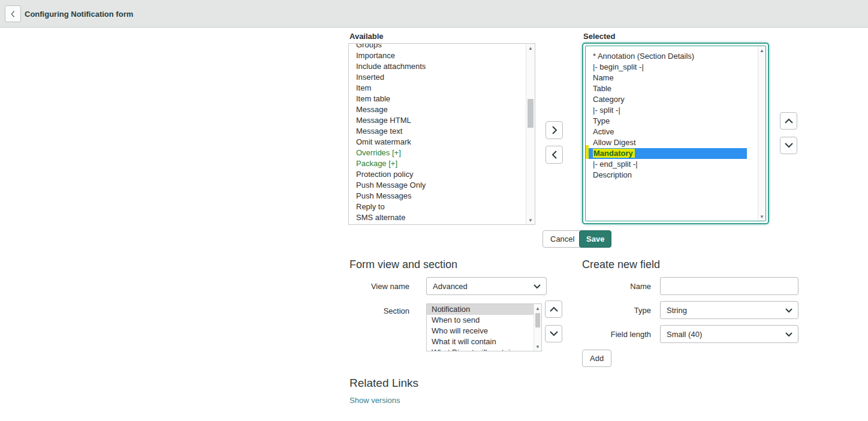 This screenshot has width=868, height=421. I want to click on section-item: When to send, so click(480, 320).